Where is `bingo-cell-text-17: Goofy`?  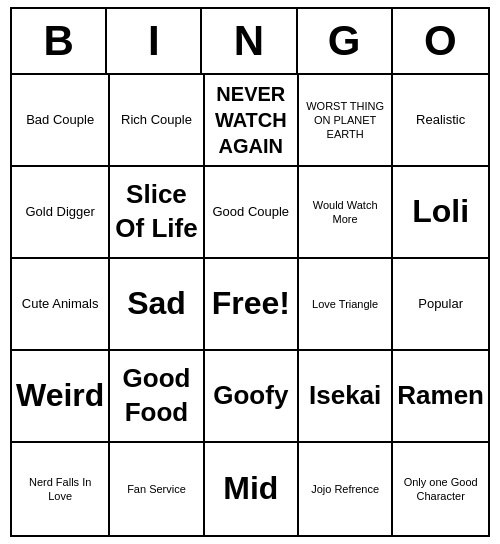
bingo-cell-text-17: Goofy is located at coordinates (250, 396).